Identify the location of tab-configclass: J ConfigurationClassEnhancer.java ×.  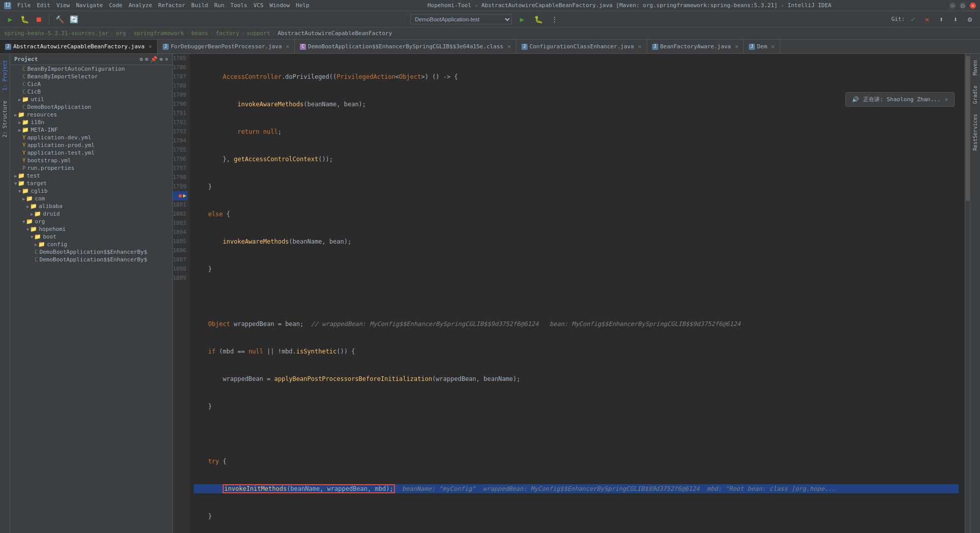
(581, 47).